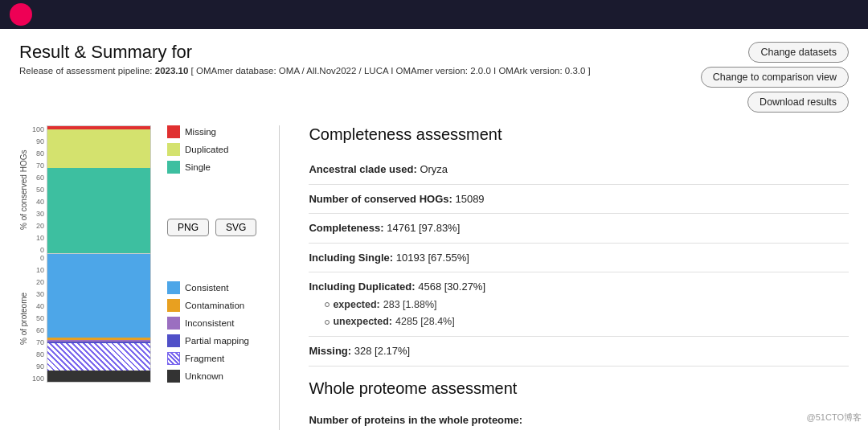 The height and width of the screenshot is (430, 868). Describe the element at coordinates (201, 132) in the screenshot. I see `legend-missing-label: Missing` at that location.